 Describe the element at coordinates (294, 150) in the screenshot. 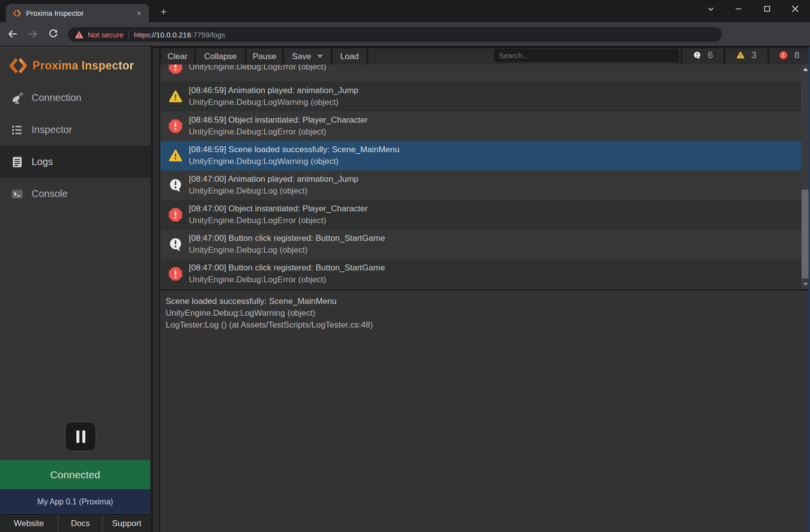

I see `log-message: [08:46:59] Scene loaded successfully: Sc…` at that location.